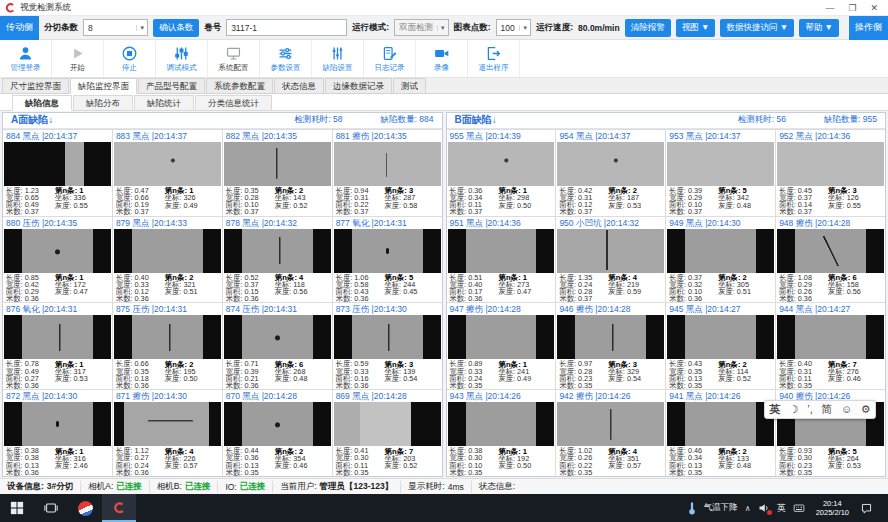 The image size is (888, 522). What do you see at coordinates (422, 28) in the screenshot?
I see `run-mode-select: 双面检测 ▼` at bounding box center [422, 28].